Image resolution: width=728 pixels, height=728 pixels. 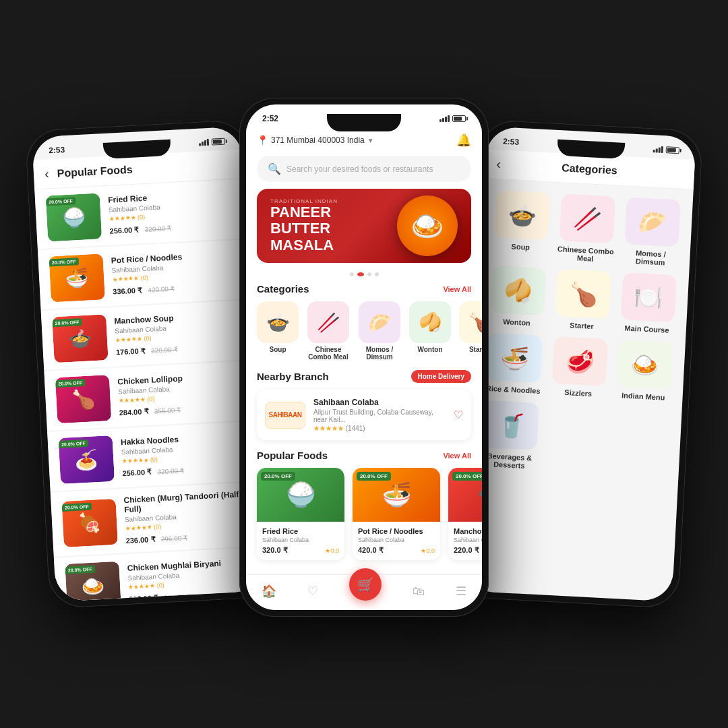 What do you see at coordinates (364, 415) in the screenshot?
I see `branch-card: SAHIBAAN Sahibaan Colaba Alipur Trust Bu…` at bounding box center [364, 415].